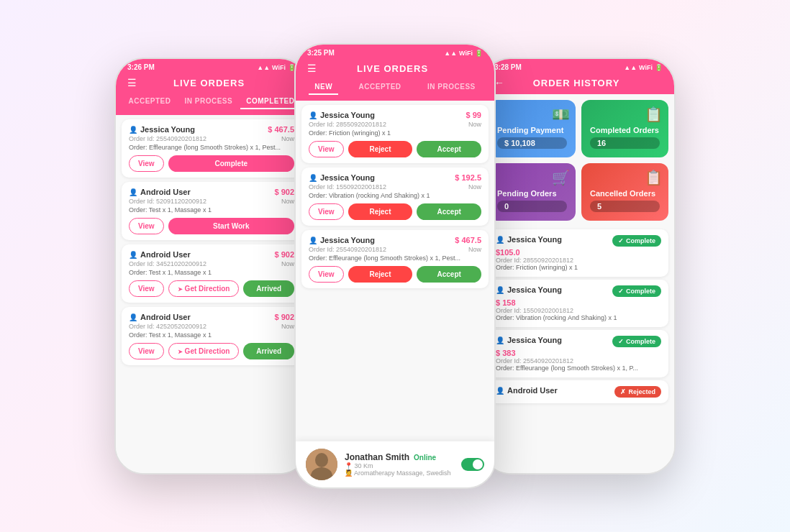 The width and height of the screenshot is (790, 532). Describe the element at coordinates (527, 390) in the screenshot. I see `history-4-name: Android User` at that location.